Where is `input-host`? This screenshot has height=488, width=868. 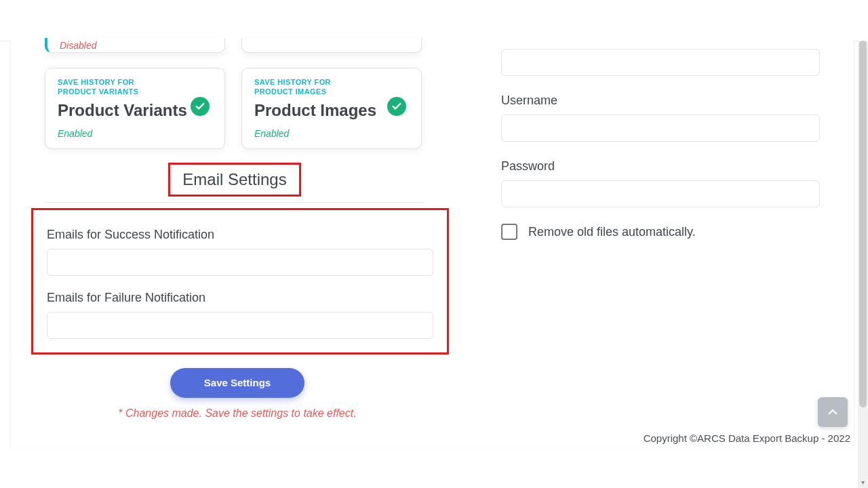
input-host is located at coordinates (660, 62).